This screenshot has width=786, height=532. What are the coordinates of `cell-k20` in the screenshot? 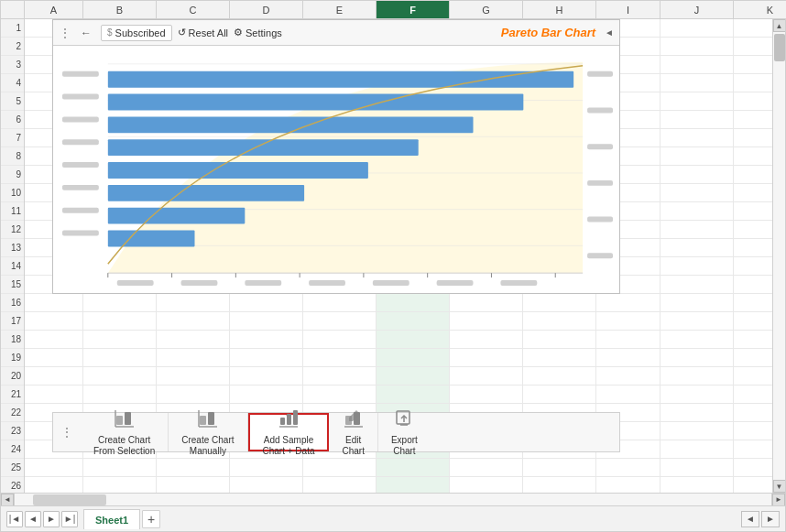 It's located at (753, 375).